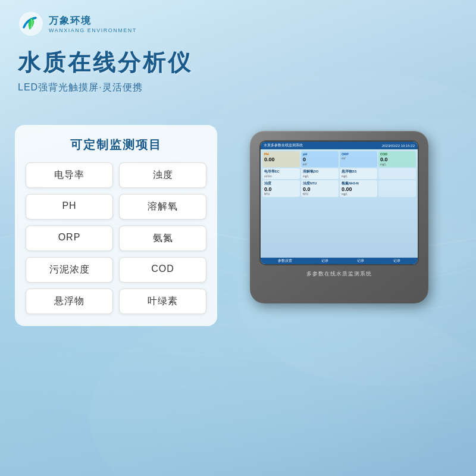  I want to click on item-rjieyang: 溶解氧, so click(163, 207).